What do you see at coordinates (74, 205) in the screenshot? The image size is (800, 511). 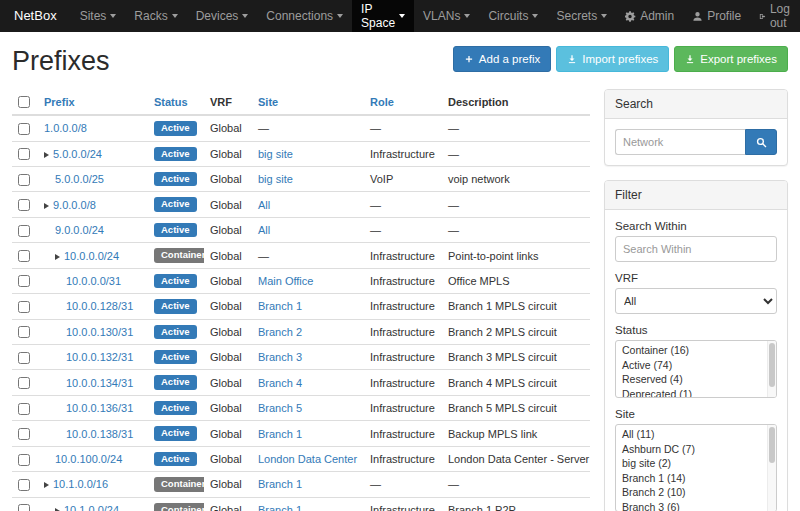 I see `prefix-link: 9.0.0.0/8` at bounding box center [74, 205].